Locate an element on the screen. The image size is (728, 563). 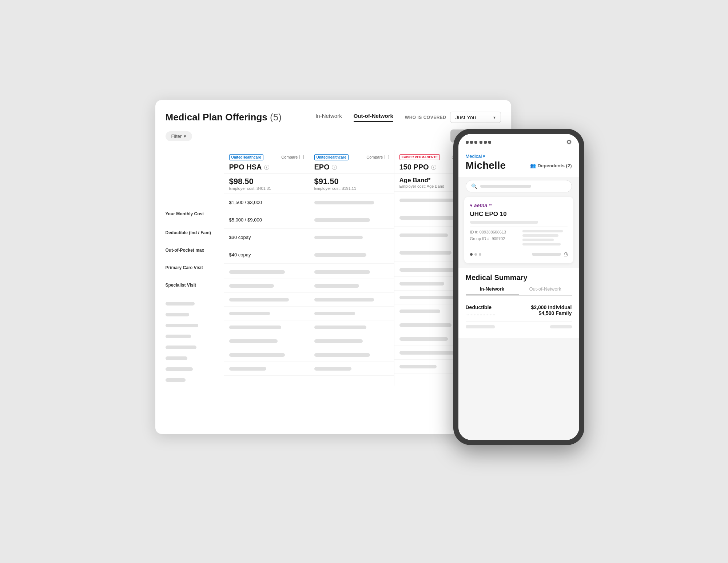
dotted-underline is located at coordinates (480, 315).